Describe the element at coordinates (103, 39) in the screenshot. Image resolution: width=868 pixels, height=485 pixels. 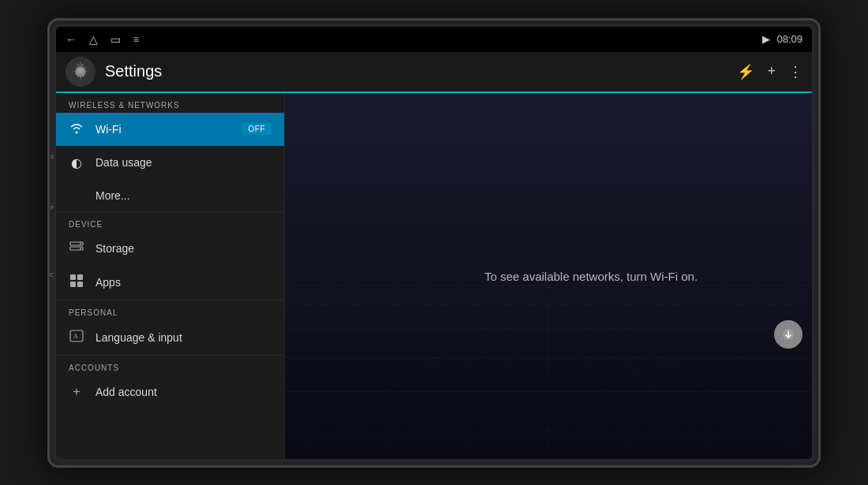
I see `nav-icons: ← △ ▭ ≡` at that location.